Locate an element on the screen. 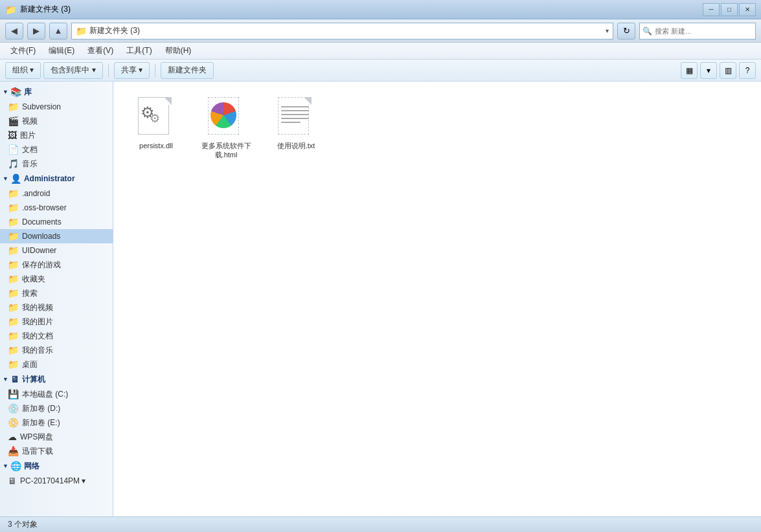  sidebar-item-docs: 📁 Documents is located at coordinates (56, 222).